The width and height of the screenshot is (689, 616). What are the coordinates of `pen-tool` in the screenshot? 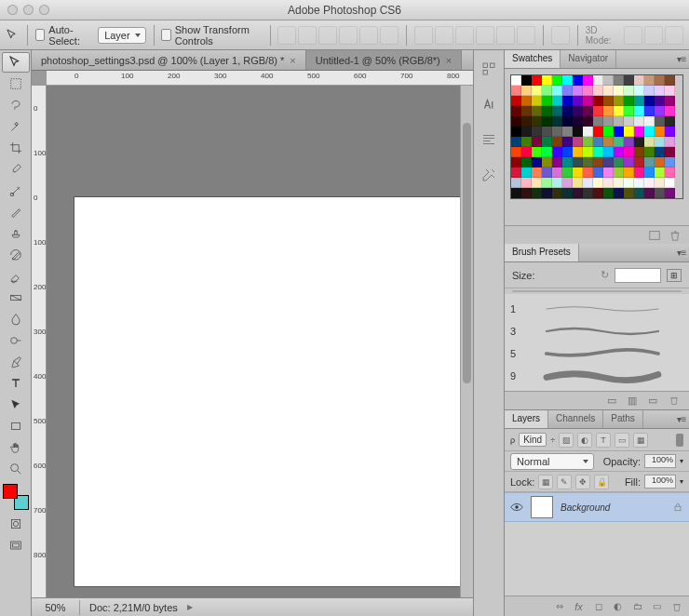 It's located at (16, 362).